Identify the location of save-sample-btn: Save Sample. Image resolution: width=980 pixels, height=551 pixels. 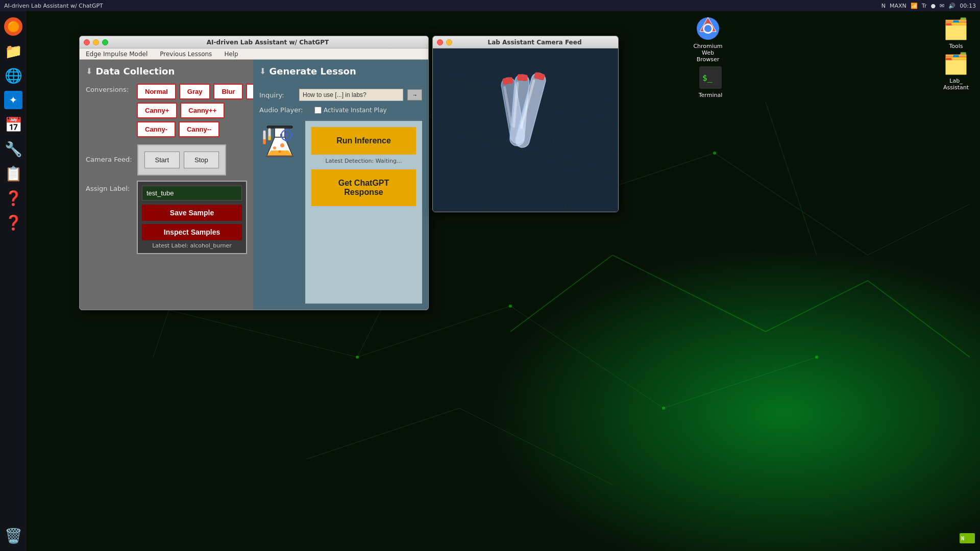
(192, 213).